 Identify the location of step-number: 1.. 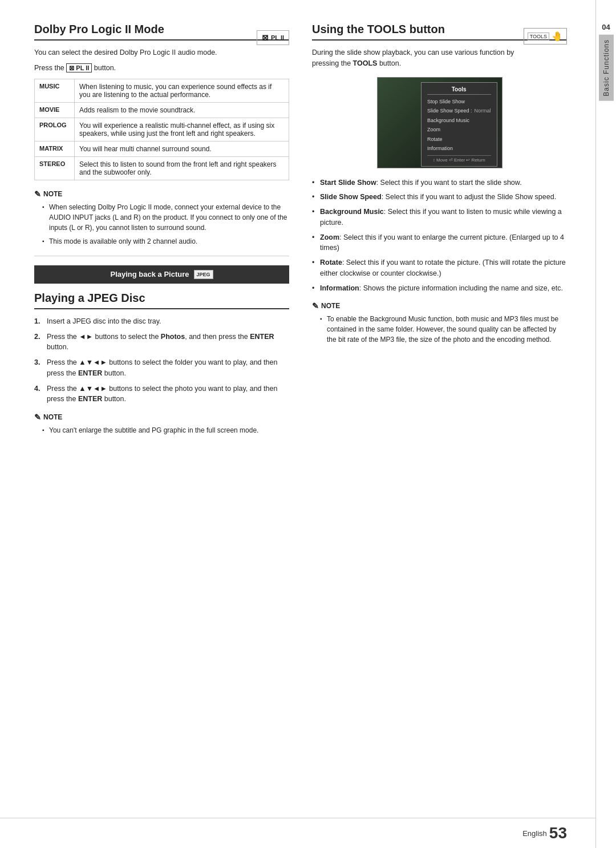
(37, 322).